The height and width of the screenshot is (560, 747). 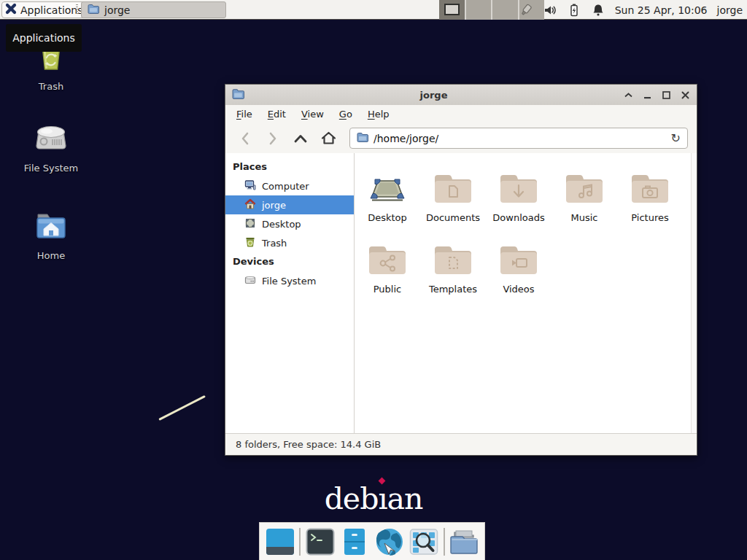 What do you see at coordinates (274, 244) in the screenshot?
I see `sidebar-item-label: Trash` at bounding box center [274, 244].